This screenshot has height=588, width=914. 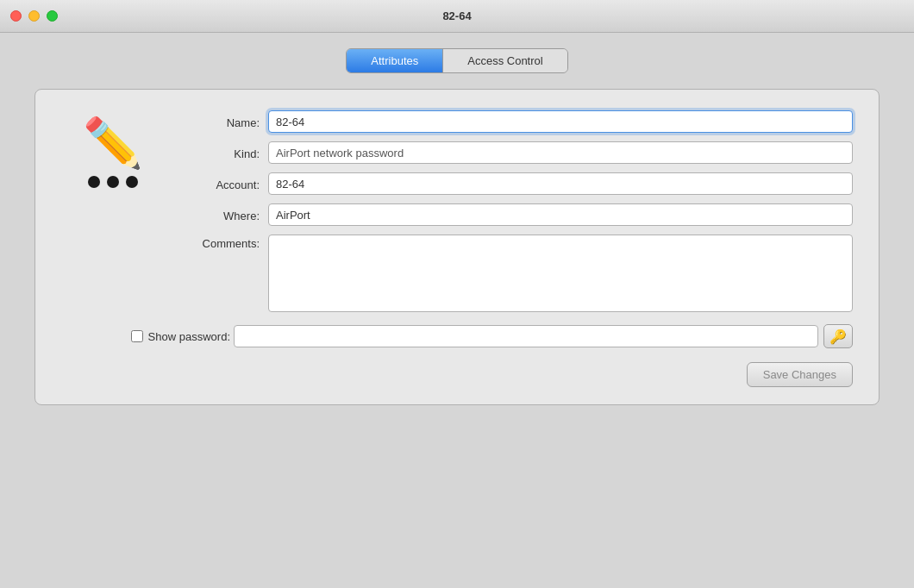 What do you see at coordinates (457, 336) in the screenshot?
I see `password-row-outer: Show password: 🔑` at bounding box center [457, 336].